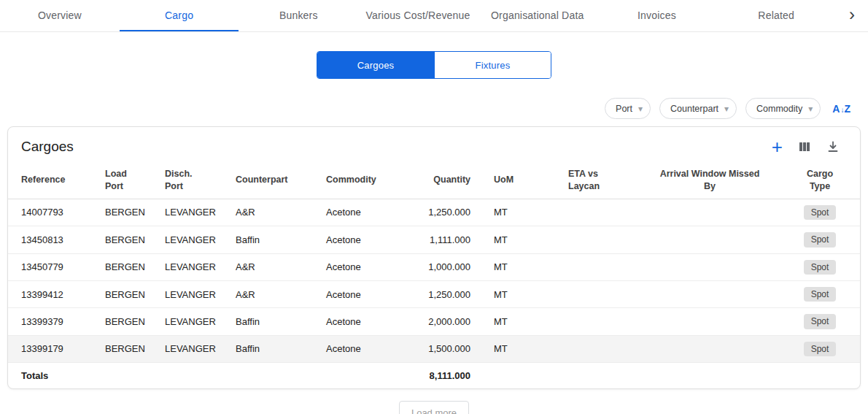 This screenshot has height=414, width=868. I want to click on table-row: 14007793 BERGEN LEVANGER A&R Acetone 1,2…, so click(435, 212).